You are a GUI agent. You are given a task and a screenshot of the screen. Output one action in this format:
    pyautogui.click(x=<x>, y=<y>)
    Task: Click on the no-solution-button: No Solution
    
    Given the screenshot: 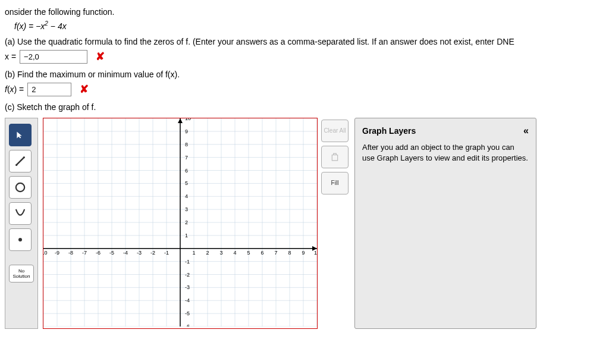 What is the action you would take?
    pyautogui.click(x=21, y=274)
    